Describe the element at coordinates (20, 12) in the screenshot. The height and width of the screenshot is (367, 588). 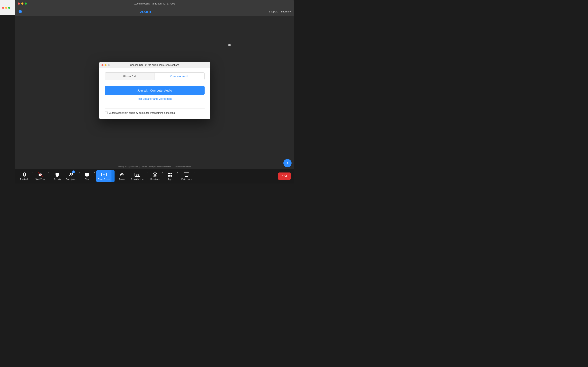
I see `verify-badge: ✓` at that location.